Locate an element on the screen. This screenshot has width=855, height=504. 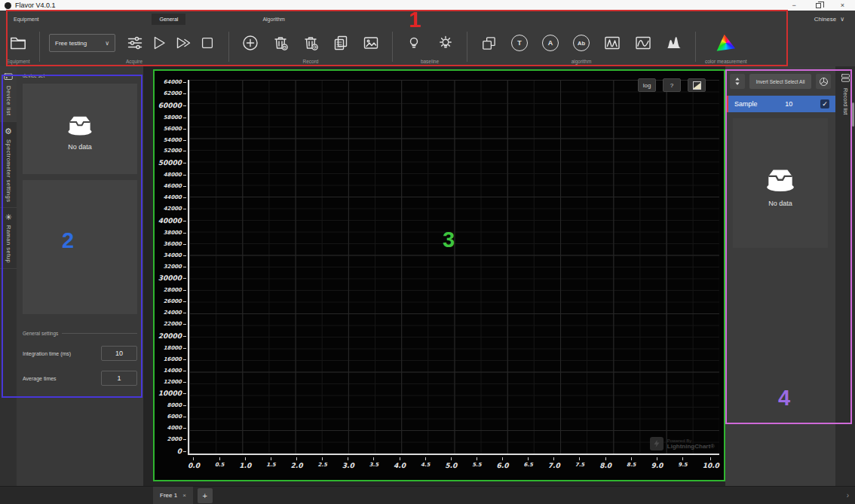
window-title: Flavor V4.0.1 is located at coordinates (35, 5).